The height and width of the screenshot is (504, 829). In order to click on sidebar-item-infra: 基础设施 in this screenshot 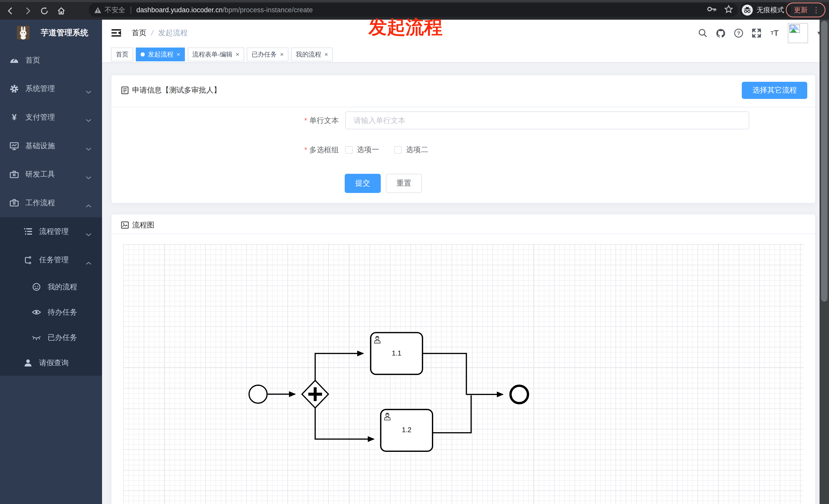, I will do `click(51, 146)`.